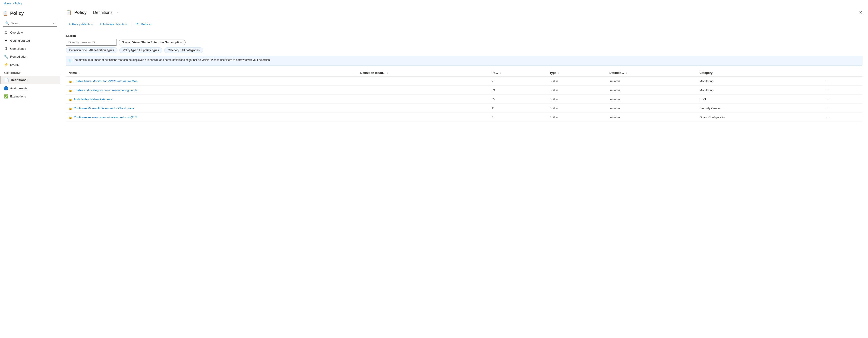 This screenshot has height=338, width=868. Describe the element at coordinates (83, 24) in the screenshot. I see `policy-definition-label: Policy definition` at that location.